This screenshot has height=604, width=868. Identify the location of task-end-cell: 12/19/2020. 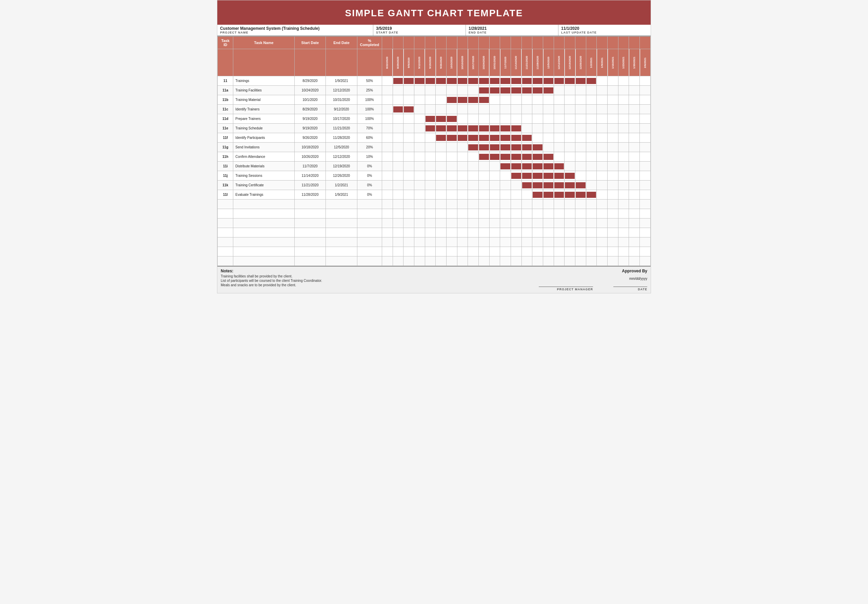
(342, 166).